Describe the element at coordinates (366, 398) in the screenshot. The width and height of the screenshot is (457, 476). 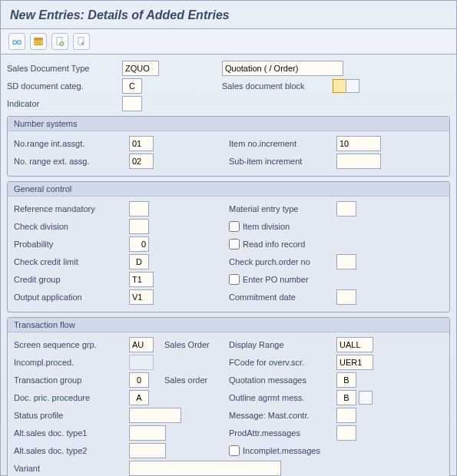
I see `outline-msg-aux-button` at that location.